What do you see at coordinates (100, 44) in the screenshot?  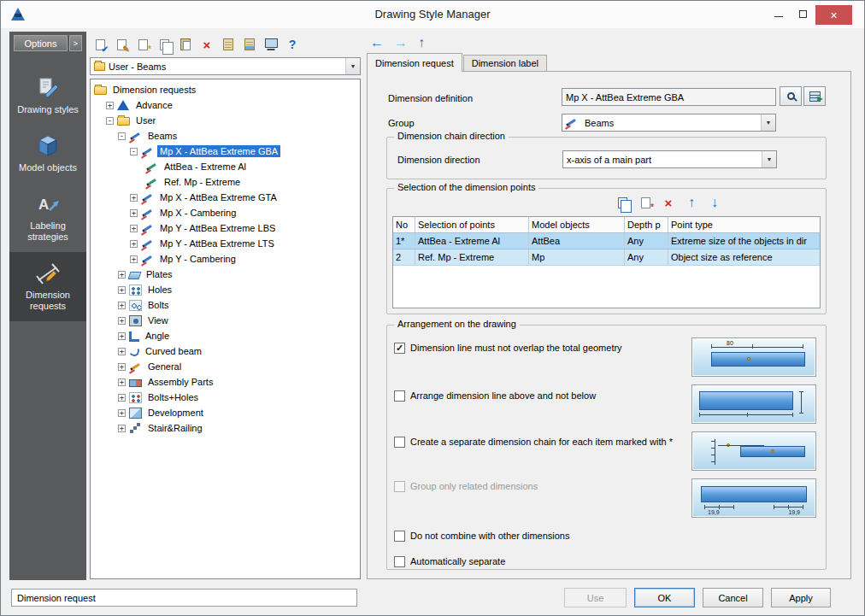 I see `check-style-button: ✔` at bounding box center [100, 44].